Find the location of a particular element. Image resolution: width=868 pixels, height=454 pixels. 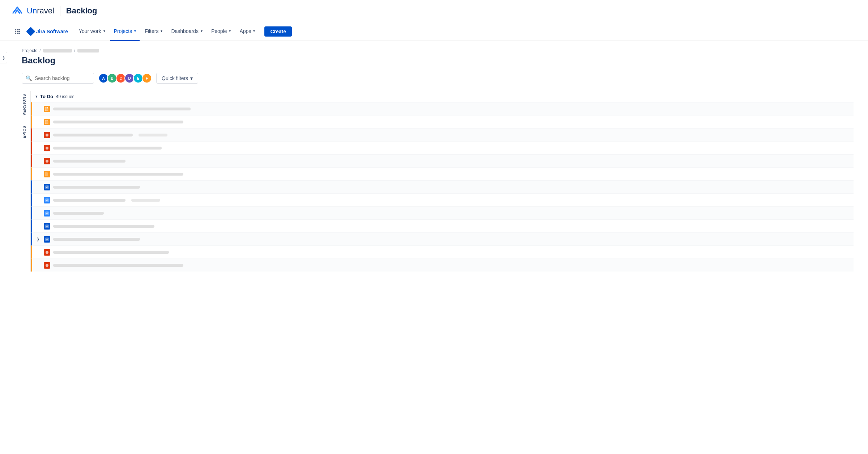

nav-item-people: People ▾ is located at coordinates (221, 31).